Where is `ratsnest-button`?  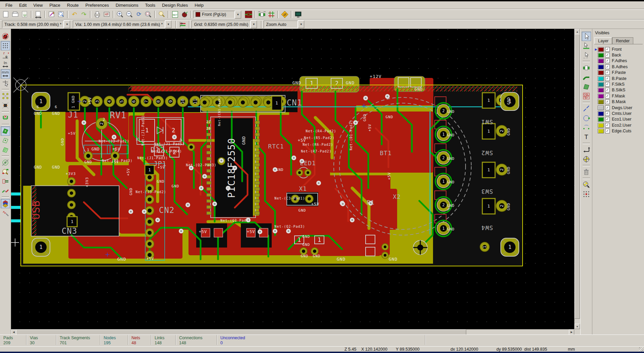
ratsnest-button is located at coordinates (271, 14).